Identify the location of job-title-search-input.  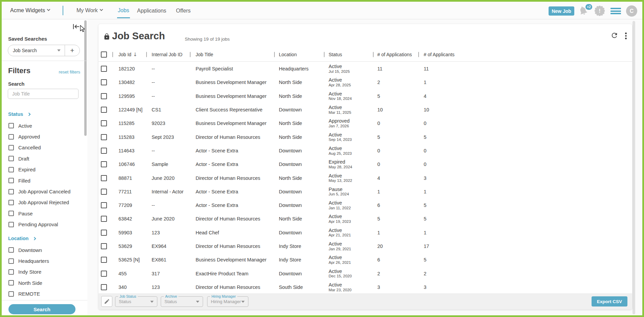
(43, 94).